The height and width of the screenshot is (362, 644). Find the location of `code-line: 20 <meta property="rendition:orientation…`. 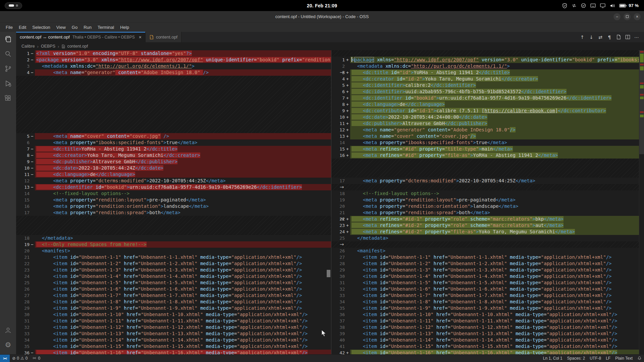

code-line: 20 <meta property="rendition:orientation… is located at coordinates (488, 206).